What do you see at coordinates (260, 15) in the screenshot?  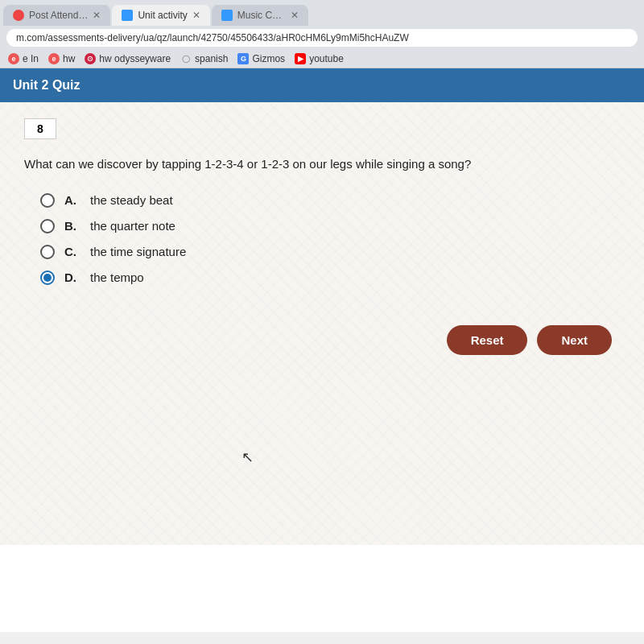 I see `tab-music: Music C… ✕` at bounding box center [260, 15].